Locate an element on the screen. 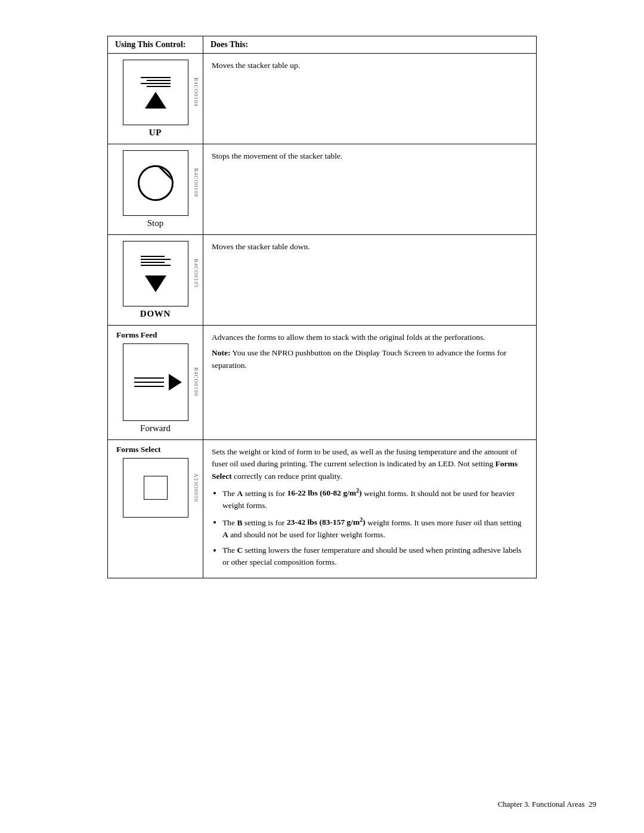 This screenshot has width=644, height=833. down-control-image is located at coordinates (156, 274).